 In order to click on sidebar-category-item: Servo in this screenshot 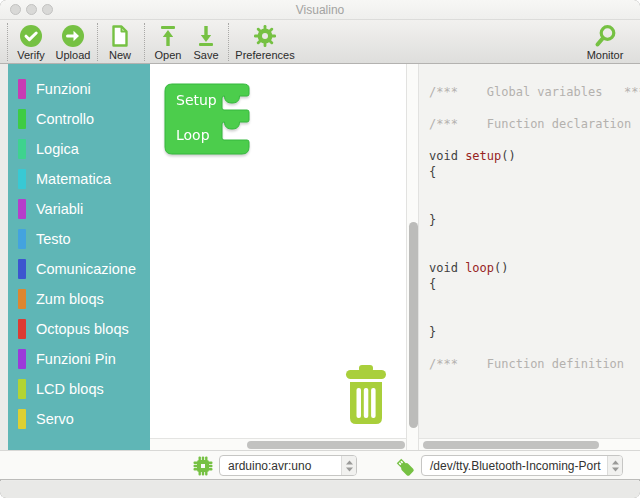, I will do `click(79, 419)`.